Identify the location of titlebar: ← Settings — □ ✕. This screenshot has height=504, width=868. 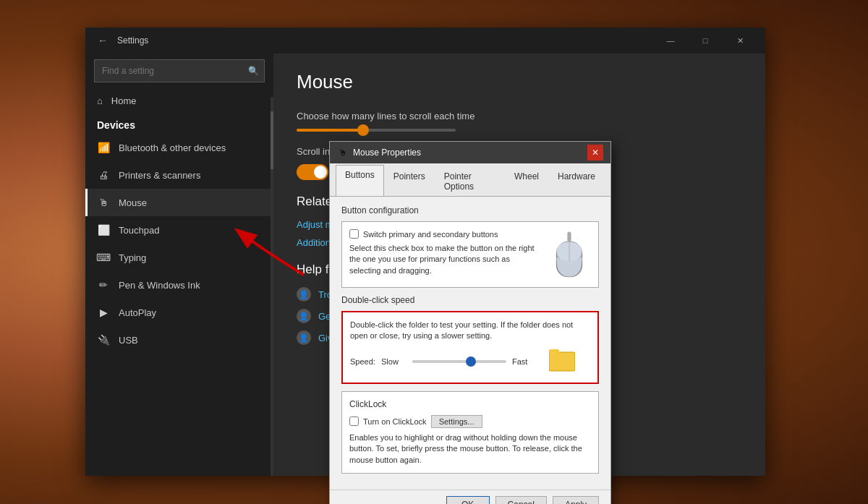
(425, 40).